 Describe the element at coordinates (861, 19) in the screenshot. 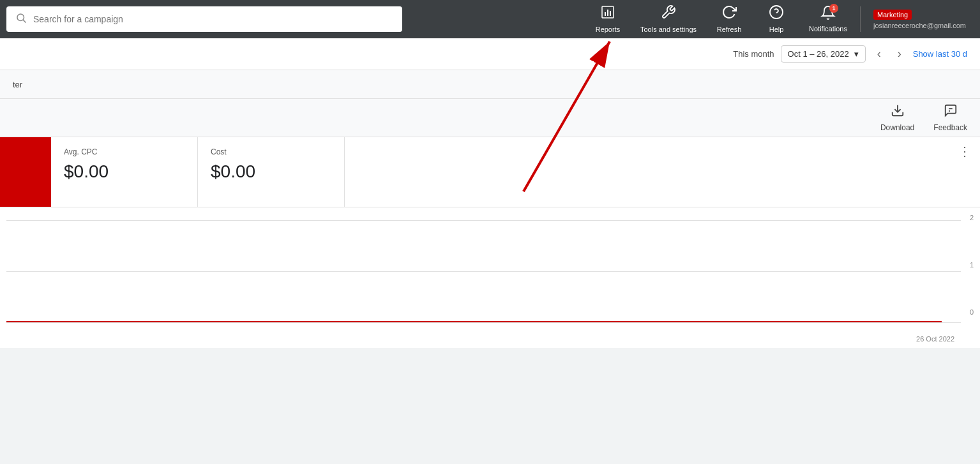

I see `nav-divider` at that location.